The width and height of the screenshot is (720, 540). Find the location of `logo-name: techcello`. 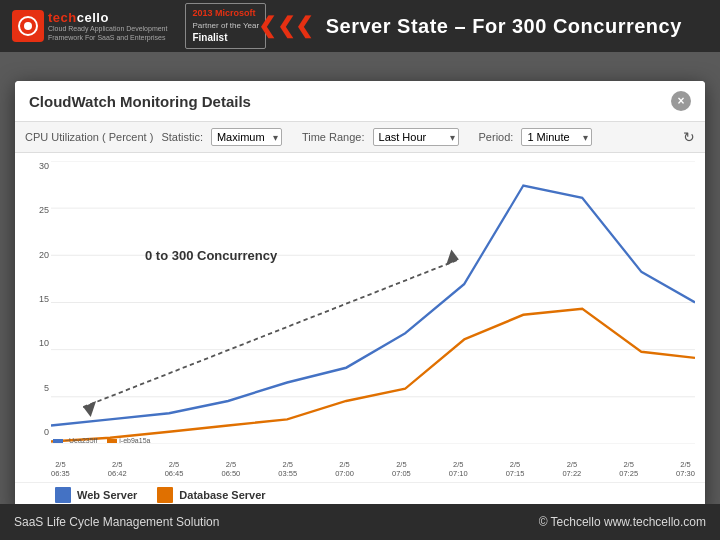

logo-name: techcello is located at coordinates (108, 18).